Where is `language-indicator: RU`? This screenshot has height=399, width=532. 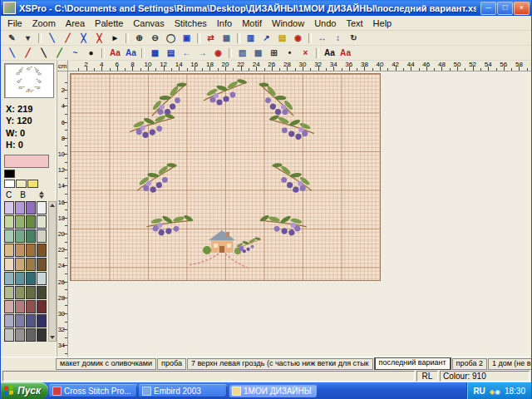 language-indicator: RU is located at coordinates (479, 391).